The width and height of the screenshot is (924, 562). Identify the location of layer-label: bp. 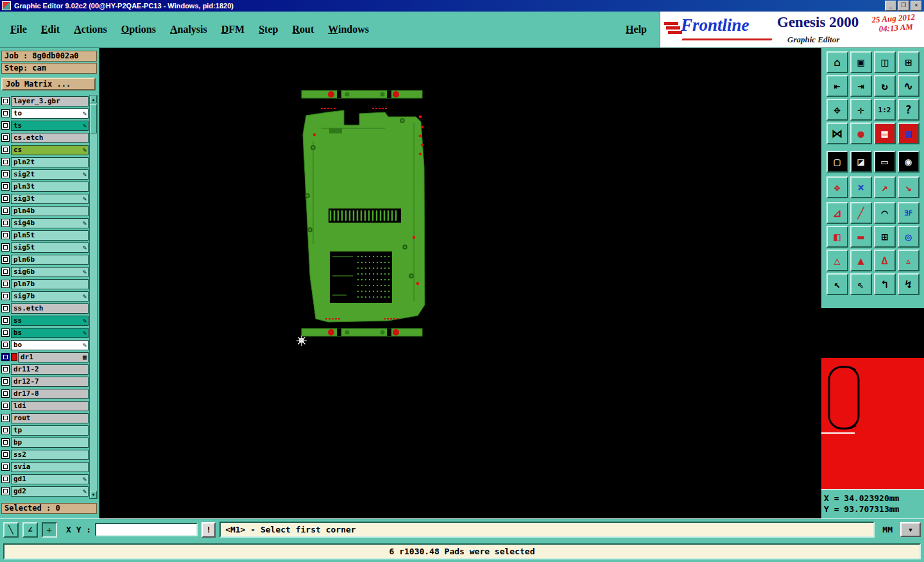
(50, 443).